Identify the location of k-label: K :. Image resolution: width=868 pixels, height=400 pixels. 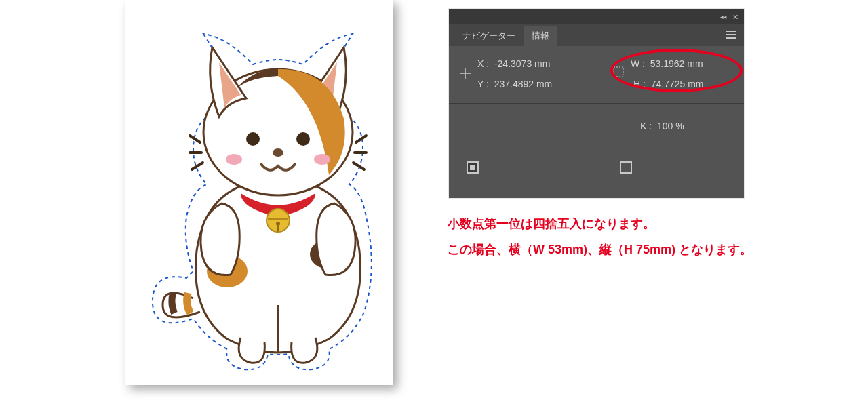
(646, 126).